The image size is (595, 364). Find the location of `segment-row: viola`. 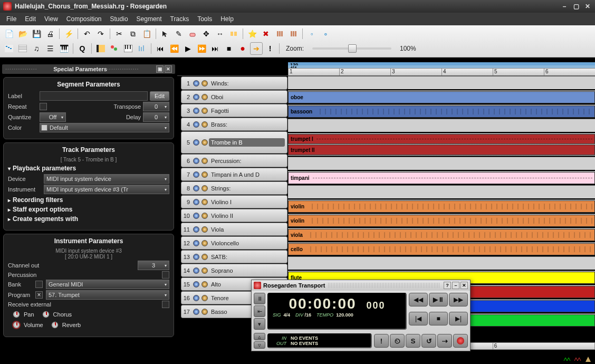

segment-row: viola is located at coordinates (442, 234).